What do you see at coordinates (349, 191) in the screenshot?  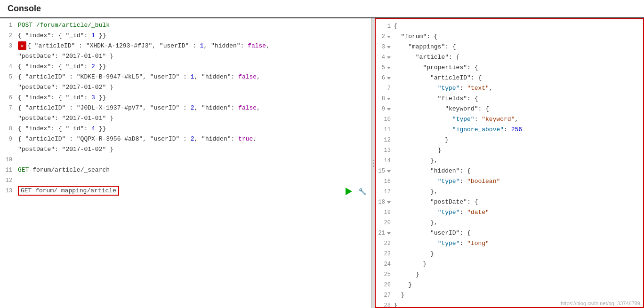 I see `play-button` at bounding box center [349, 191].